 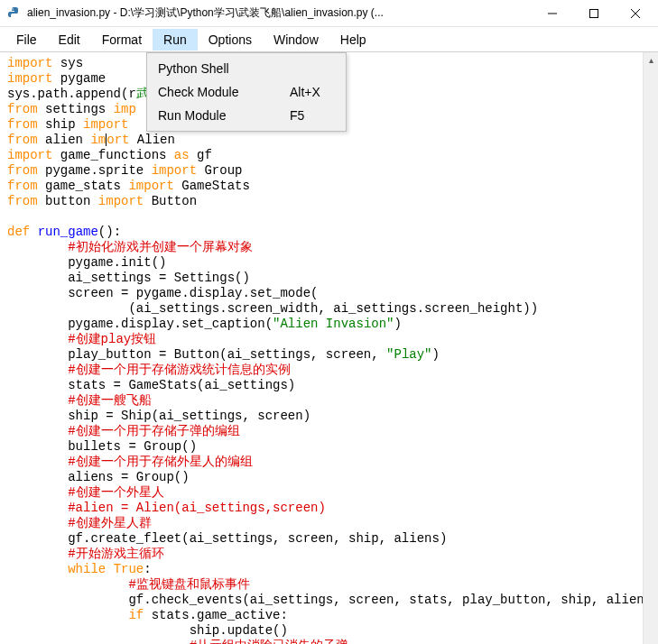 I want to click on close-button, so click(x=635, y=14).